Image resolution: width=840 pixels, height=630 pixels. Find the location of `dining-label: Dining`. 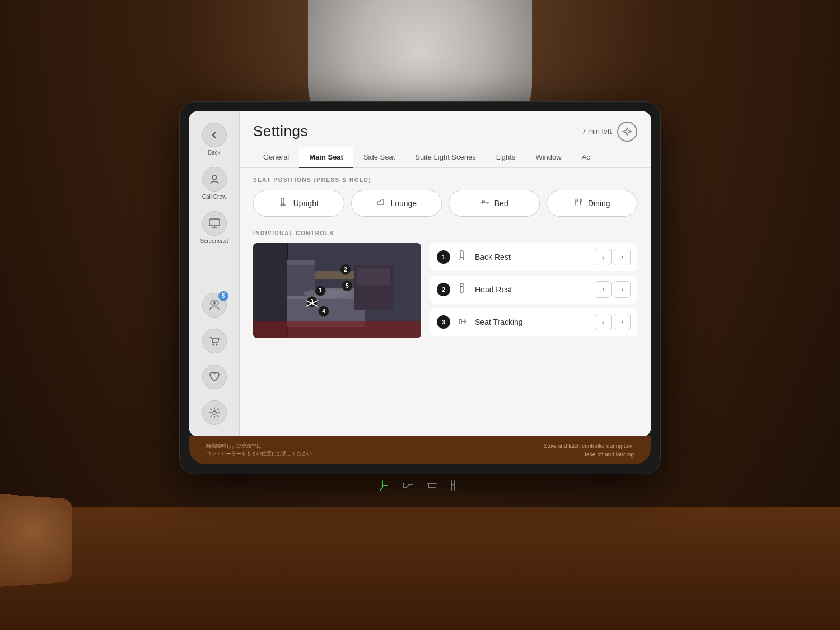

dining-label: Dining is located at coordinates (599, 203).